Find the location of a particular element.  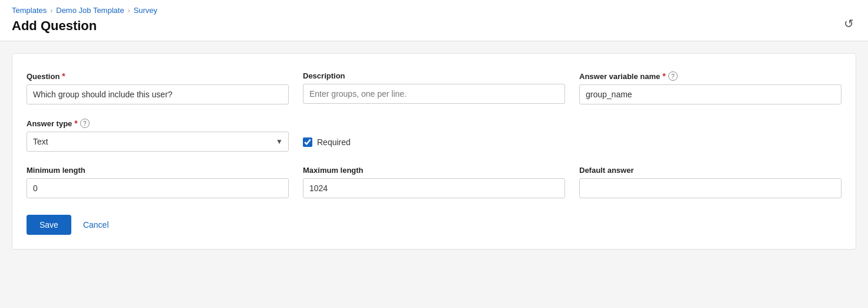

description-label: Description is located at coordinates (434, 76).